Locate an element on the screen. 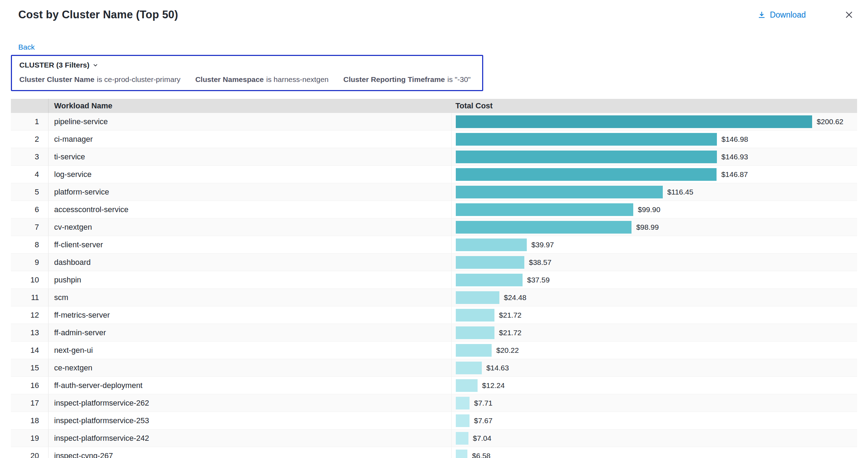 The height and width of the screenshot is (458, 868). workload-name: pipeline-service is located at coordinates (250, 122).